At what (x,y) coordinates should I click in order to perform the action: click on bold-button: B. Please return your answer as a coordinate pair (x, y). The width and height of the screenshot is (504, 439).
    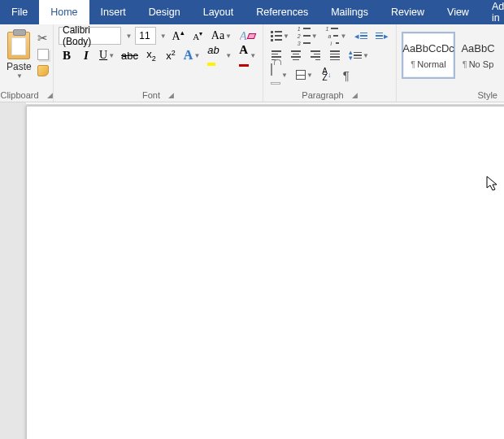
    Looking at the image, I should click on (67, 55).